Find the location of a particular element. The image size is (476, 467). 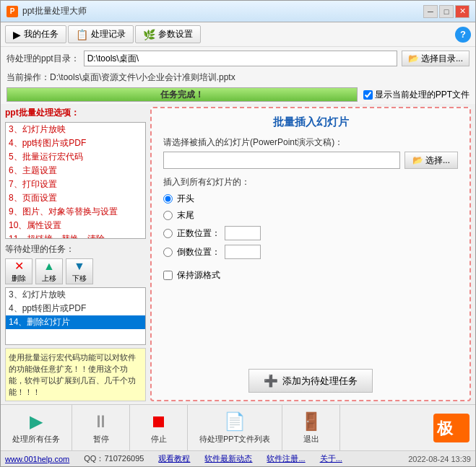

help-button: ? is located at coordinates (463, 35).